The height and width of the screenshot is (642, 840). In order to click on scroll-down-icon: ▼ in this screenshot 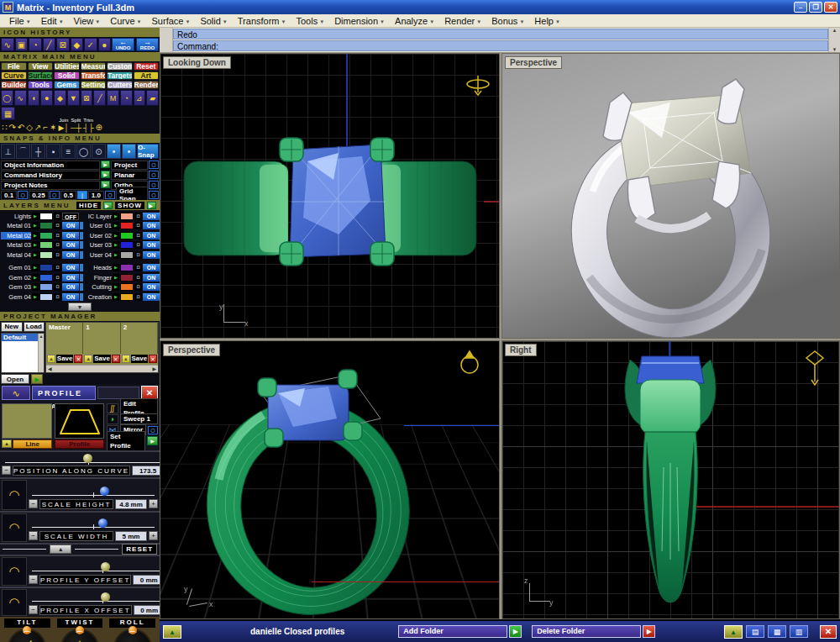, I will do `click(835, 50)`.